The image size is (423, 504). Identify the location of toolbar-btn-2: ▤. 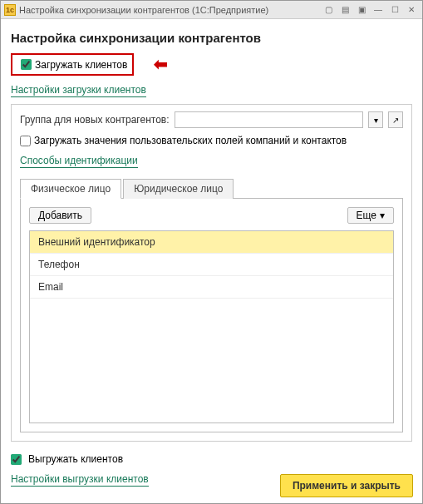
(345, 10).